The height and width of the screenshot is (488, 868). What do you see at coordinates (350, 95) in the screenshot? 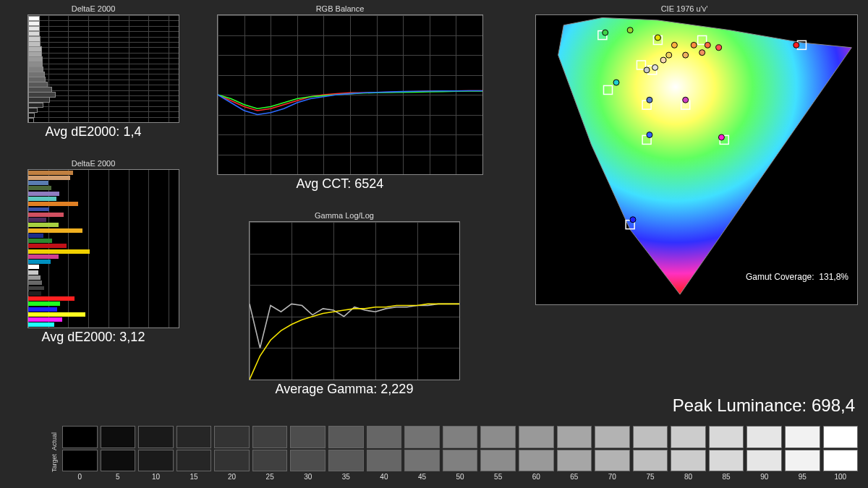
I see `rgb-balance-plot: 0102030405060708090100-40-30-20-10010203…` at bounding box center [350, 95].